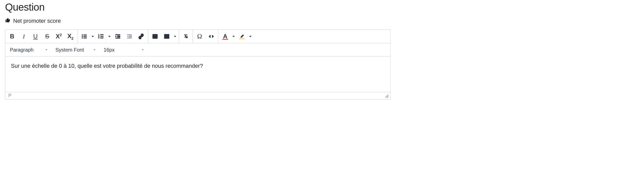 Image resolution: width=644 pixels, height=182 pixels. Describe the element at coordinates (141, 36) in the screenshot. I see `link-button` at that location.